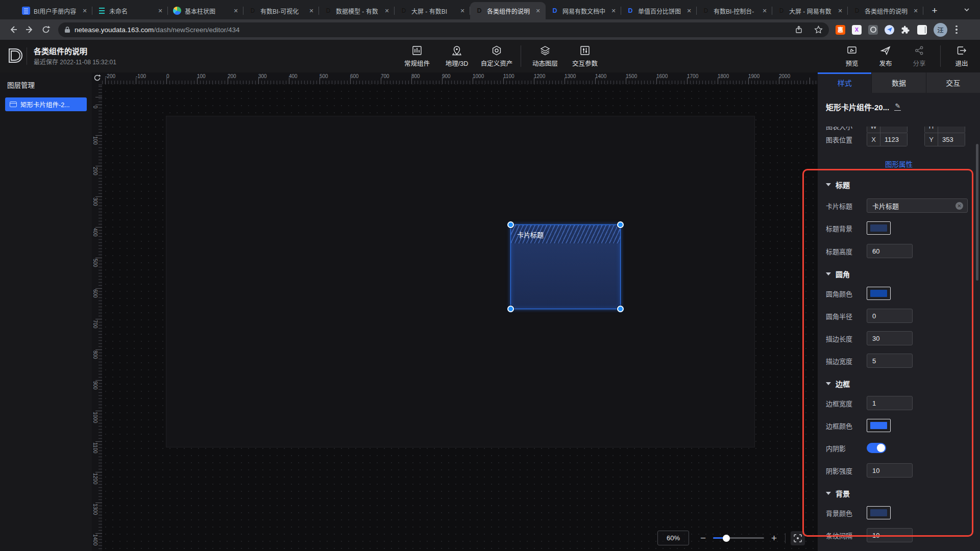  Describe the element at coordinates (919, 56) in the screenshot. I see `share-button: 分享` at that location.